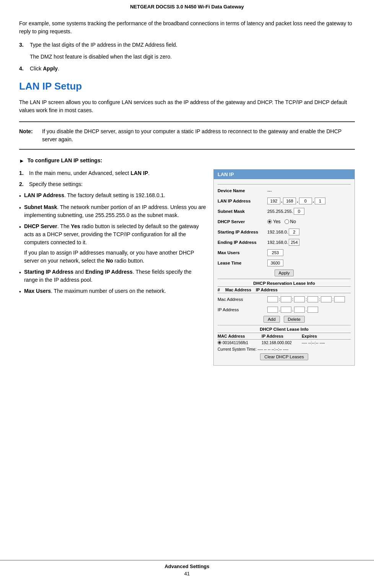  Describe the element at coordinates (187, 568) in the screenshot. I see `page-footer: Advanced Settings 41` at that location.